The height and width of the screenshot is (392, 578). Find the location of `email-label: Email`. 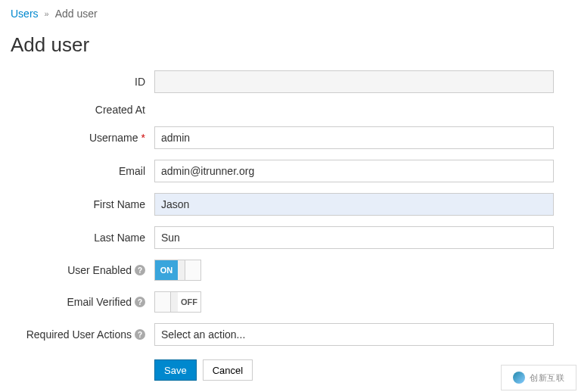

email-label: Email is located at coordinates (82, 171).